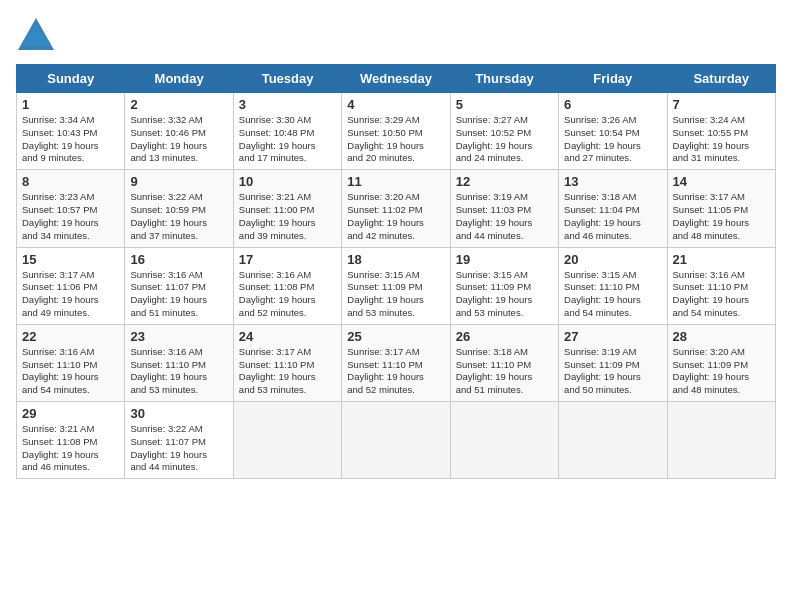 The height and width of the screenshot is (612, 792). I want to click on day-info: Sunrise: 3:22 AM Sunset: 10:59 PM Daylig…, so click(178, 216).